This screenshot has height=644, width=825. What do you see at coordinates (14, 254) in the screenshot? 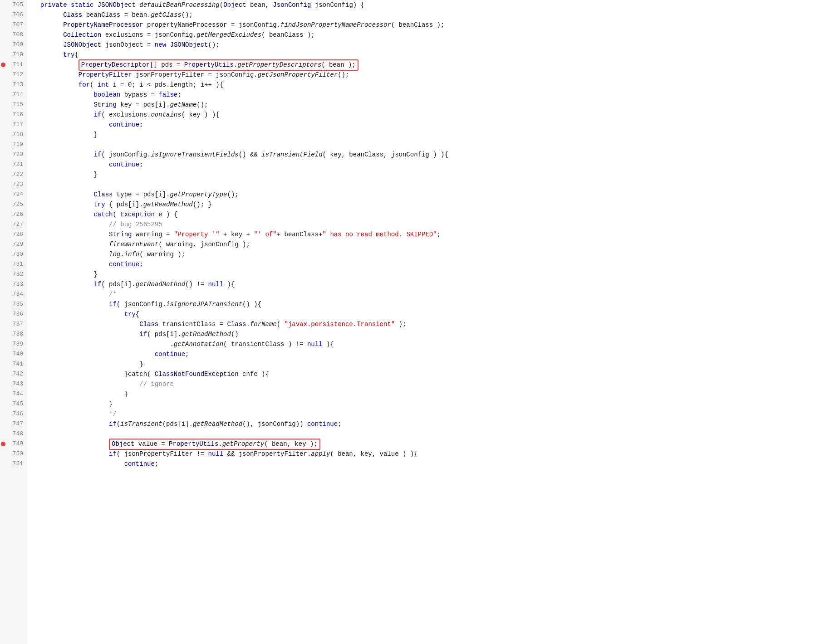
I see `line-row-730: 730` at bounding box center [14, 254].